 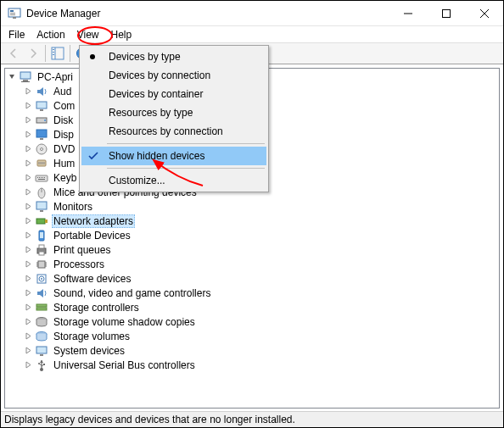 I want to click on menu-resources-by-type: Resources by type, so click(x=174, y=113).